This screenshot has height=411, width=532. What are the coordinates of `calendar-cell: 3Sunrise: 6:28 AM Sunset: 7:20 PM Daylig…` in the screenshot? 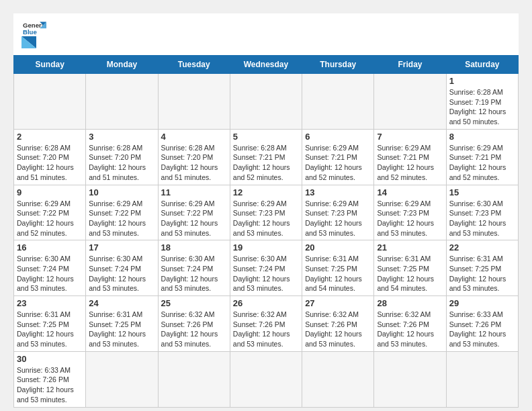 It's located at (122, 157).